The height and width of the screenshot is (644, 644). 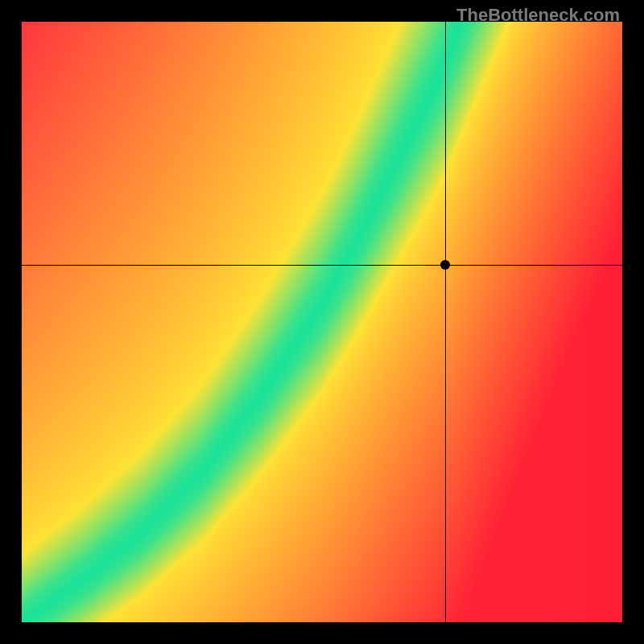 I want to click on crosshair-vertical, so click(x=446, y=322).